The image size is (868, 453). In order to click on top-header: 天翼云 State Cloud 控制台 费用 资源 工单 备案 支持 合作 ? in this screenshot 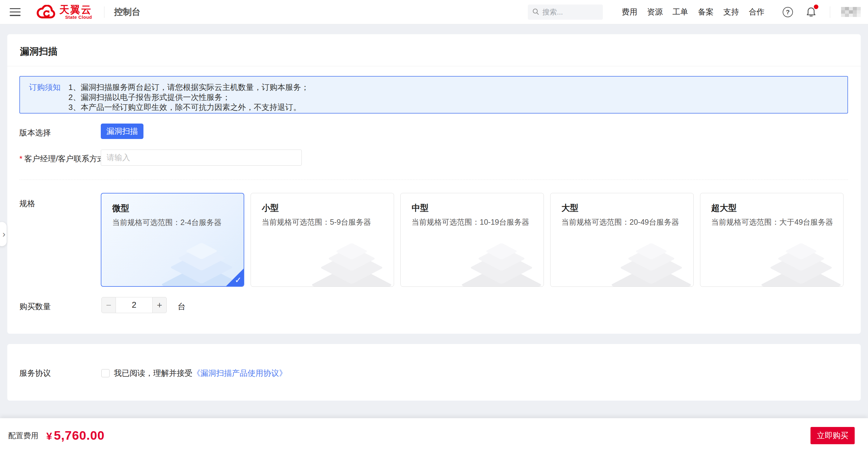, I will do `click(434, 12)`.